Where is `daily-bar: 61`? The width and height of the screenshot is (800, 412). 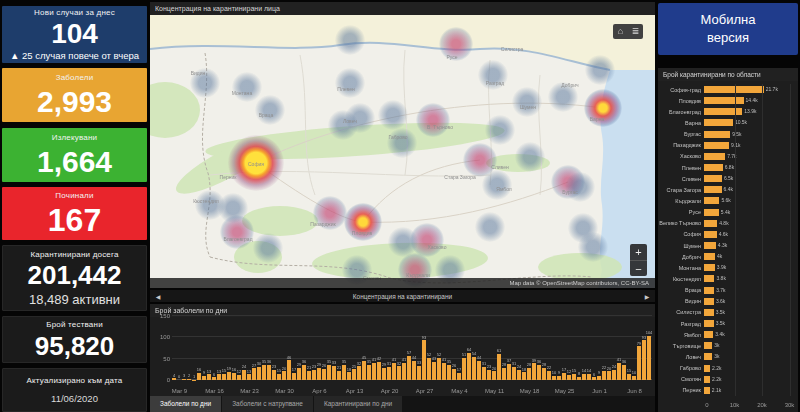 daily-bar: 61 is located at coordinates (499, 367).